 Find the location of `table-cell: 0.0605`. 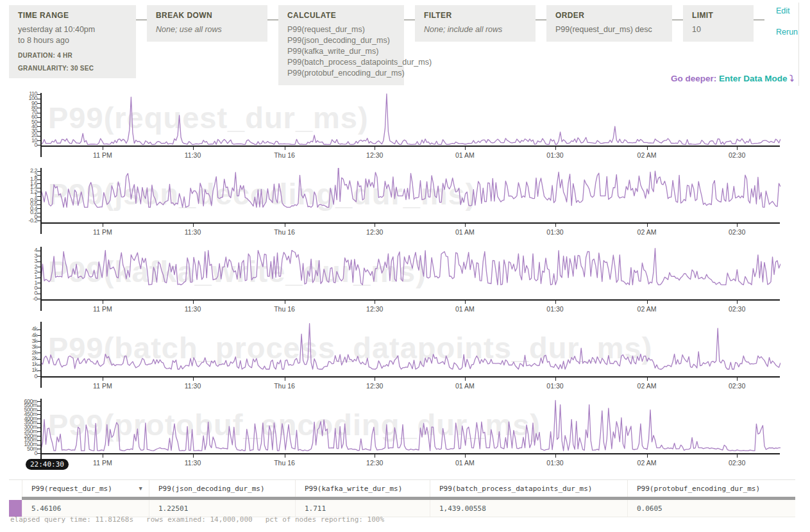

table-cell: 0.0605 is located at coordinates (711, 508).